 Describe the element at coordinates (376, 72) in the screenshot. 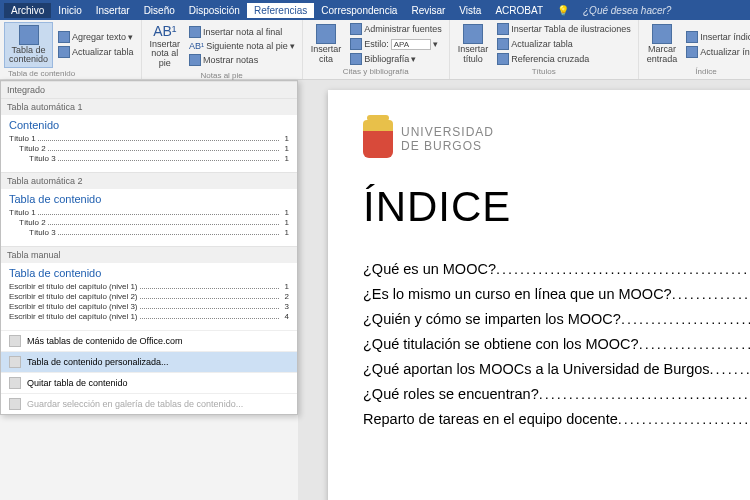

I see `group-label: Citas y bibliografía` at that location.